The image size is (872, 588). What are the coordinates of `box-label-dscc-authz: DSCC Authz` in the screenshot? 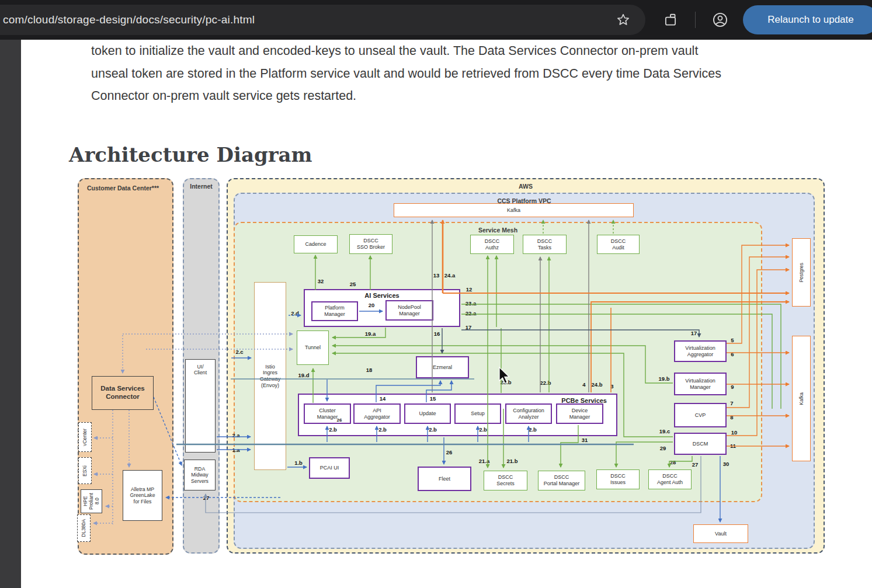 It's located at (492, 244).